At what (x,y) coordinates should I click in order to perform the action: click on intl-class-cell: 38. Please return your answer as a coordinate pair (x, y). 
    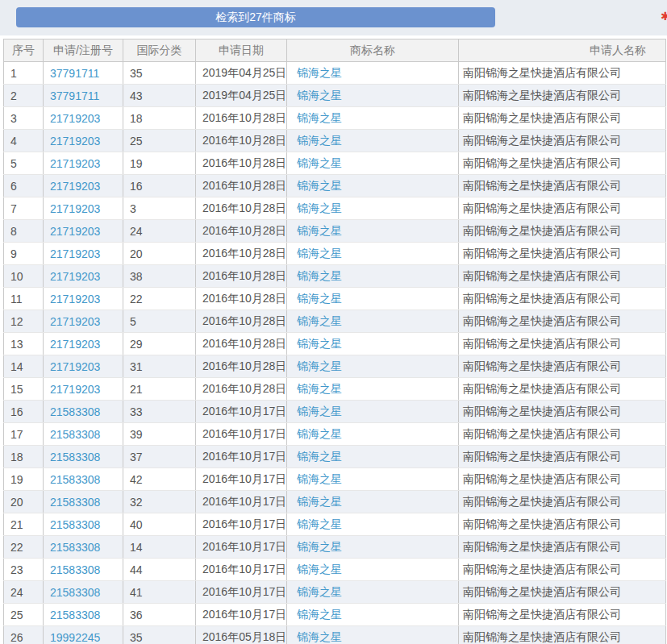
    Looking at the image, I should click on (160, 276).